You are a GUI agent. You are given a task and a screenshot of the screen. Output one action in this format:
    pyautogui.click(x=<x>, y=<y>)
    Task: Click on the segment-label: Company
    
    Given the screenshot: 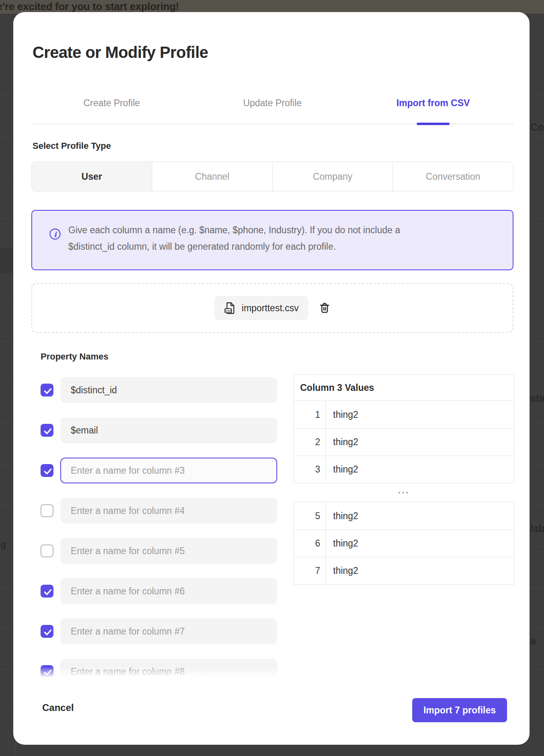 What is the action you would take?
    pyautogui.click(x=333, y=177)
    